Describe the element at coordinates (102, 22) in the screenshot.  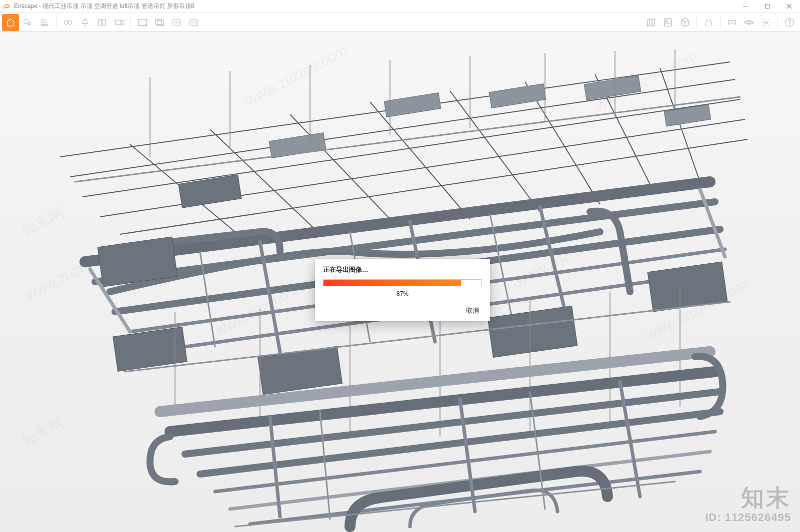
I see `orthographic-view-button` at that location.